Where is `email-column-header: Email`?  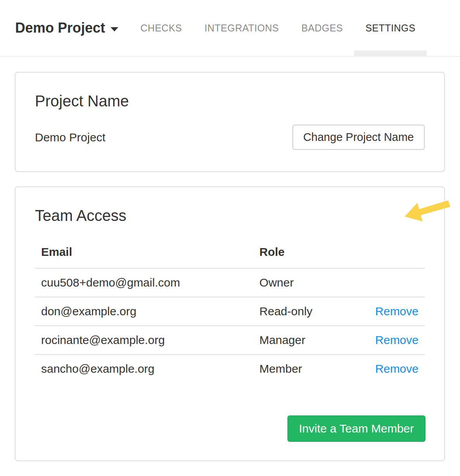
email-column-header: Email is located at coordinates (144, 254).